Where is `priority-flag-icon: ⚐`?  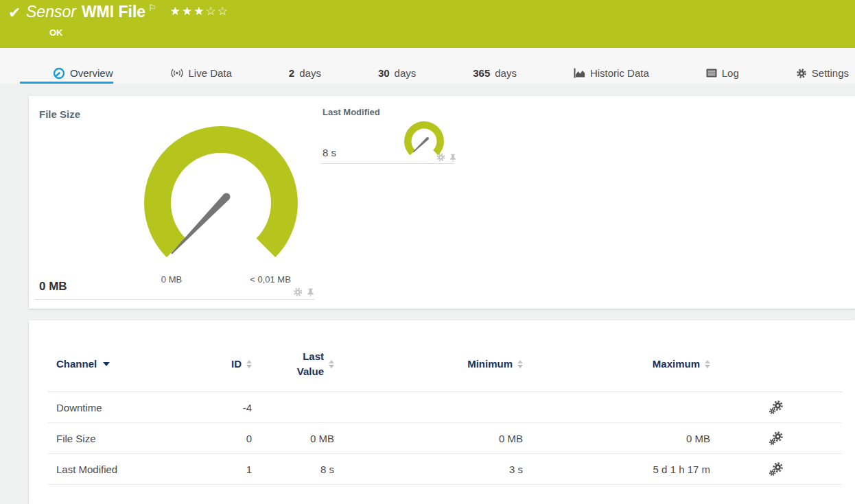
priority-flag-icon: ⚐ is located at coordinates (152, 8).